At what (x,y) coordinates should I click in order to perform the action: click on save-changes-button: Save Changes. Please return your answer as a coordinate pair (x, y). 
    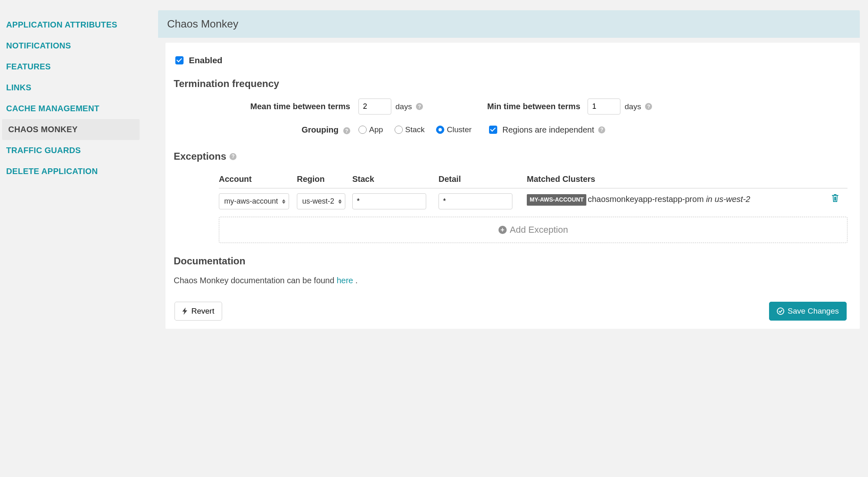
    Looking at the image, I should click on (808, 311).